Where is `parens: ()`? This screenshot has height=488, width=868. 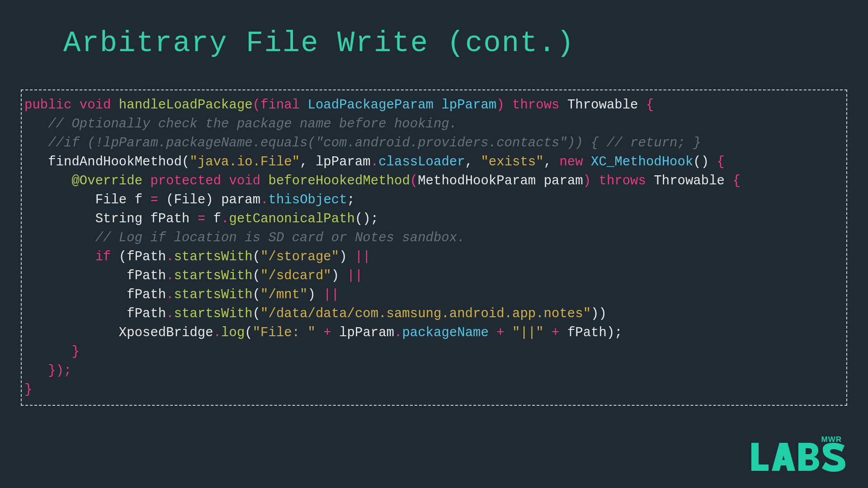
parens: () is located at coordinates (701, 162).